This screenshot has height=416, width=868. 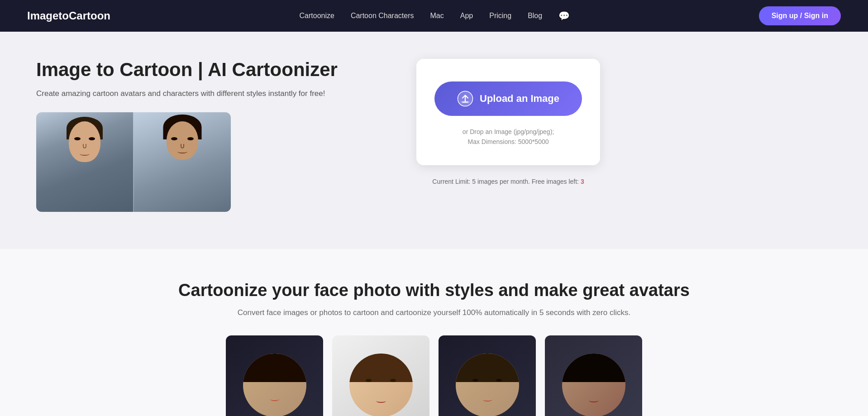 I want to click on chat-icon: 💬, so click(x=564, y=16).